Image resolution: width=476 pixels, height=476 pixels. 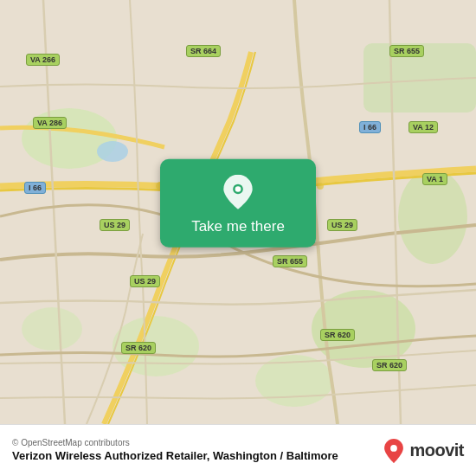 What do you see at coordinates (434, 179) in the screenshot?
I see `road-label-va12-mid: VA 1` at bounding box center [434, 179].